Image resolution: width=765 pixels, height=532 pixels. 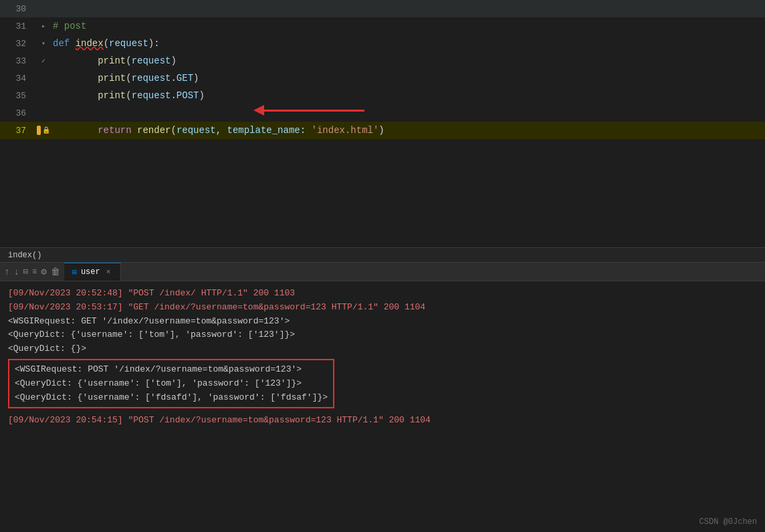 I want to click on code-line-35: 35 print(request.POST), so click(x=382, y=96).